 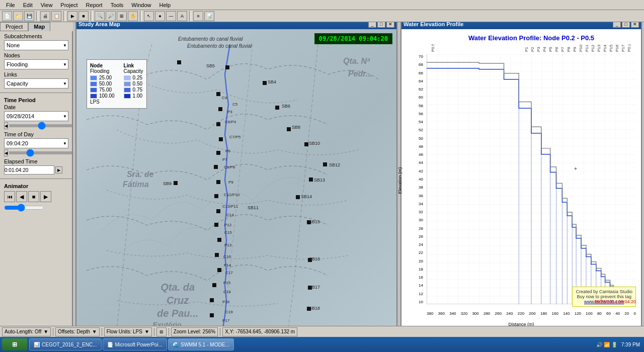 I want to click on anim-play-btn: ▶, so click(x=46, y=197).